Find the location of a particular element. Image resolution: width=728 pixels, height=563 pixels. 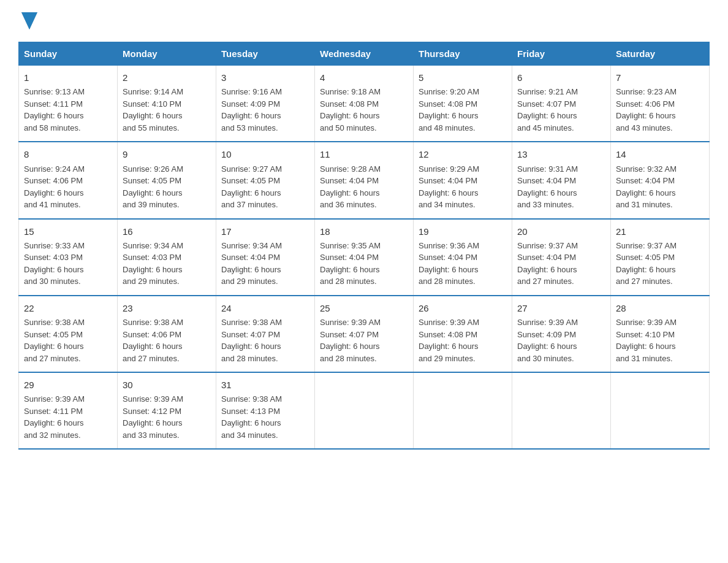

calendar-cell: 22 Sunrise: 9:38 AMSunset: 4:05 PMDaylig… is located at coordinates (69, 334).